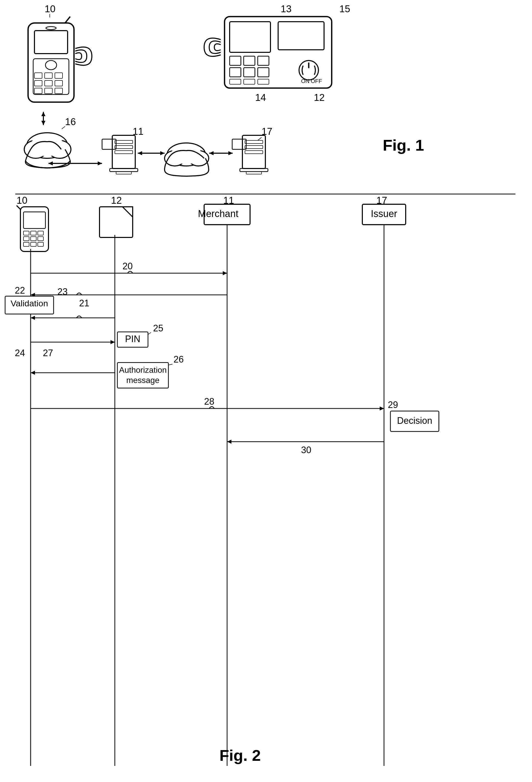 The height and width of the screenshot is (782, 532). Describe the element at coordinates (158, 328) in the screenshot. I see `label-25: 25` at that location.